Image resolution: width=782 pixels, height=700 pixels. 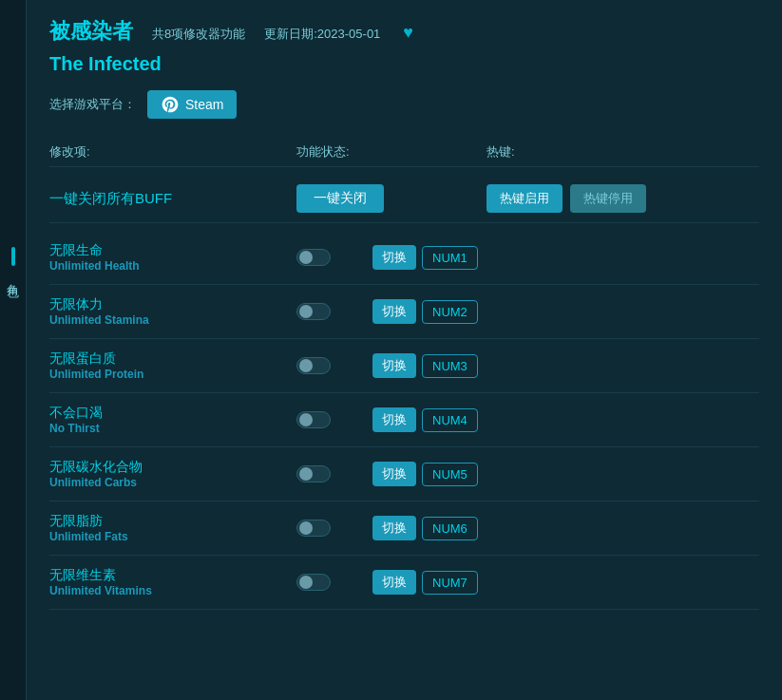 What do you see at coordinates (173, 152) in the screenshot?
I see `col-mod-header: 修改项:` at bounding box center [173, 152].